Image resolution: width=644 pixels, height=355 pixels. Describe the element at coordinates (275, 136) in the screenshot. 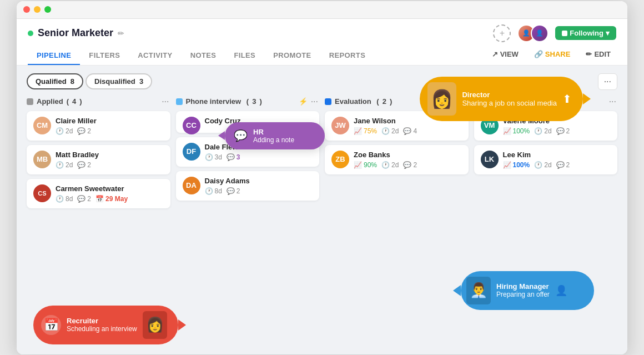

I see `hr-bubble: 💬 HR Adding a note` at that location.